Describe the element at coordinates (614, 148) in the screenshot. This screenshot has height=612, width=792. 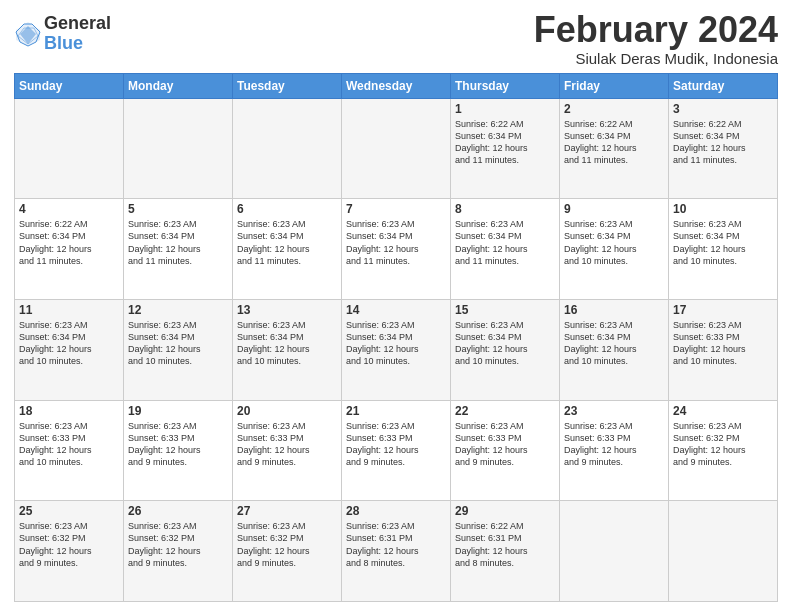
I see `calendar-cell: 2Sunrise: 6:22 AMSunset: 6:34 PMDaylight…` at that location.